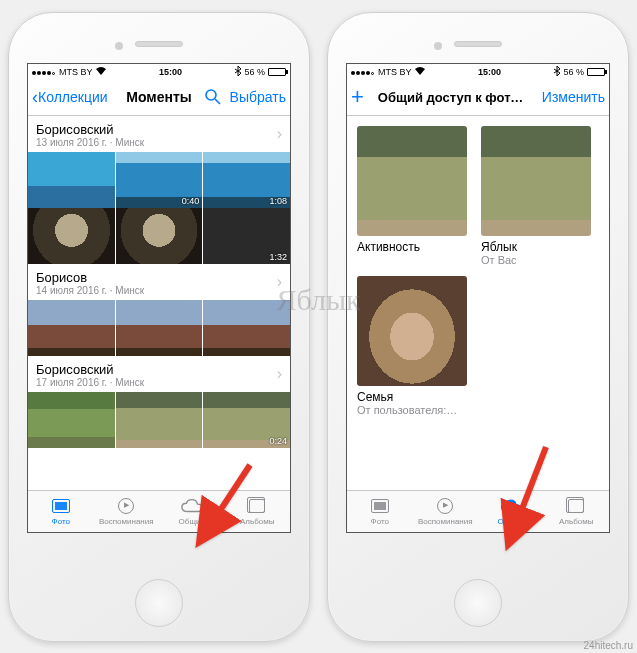 Image resolution: width=637 pixels, height=653 pixels. What do you see at coordinates (412, 397) in the screenshot?
I see `album-name: Семья` at bounding box center [412, 397].